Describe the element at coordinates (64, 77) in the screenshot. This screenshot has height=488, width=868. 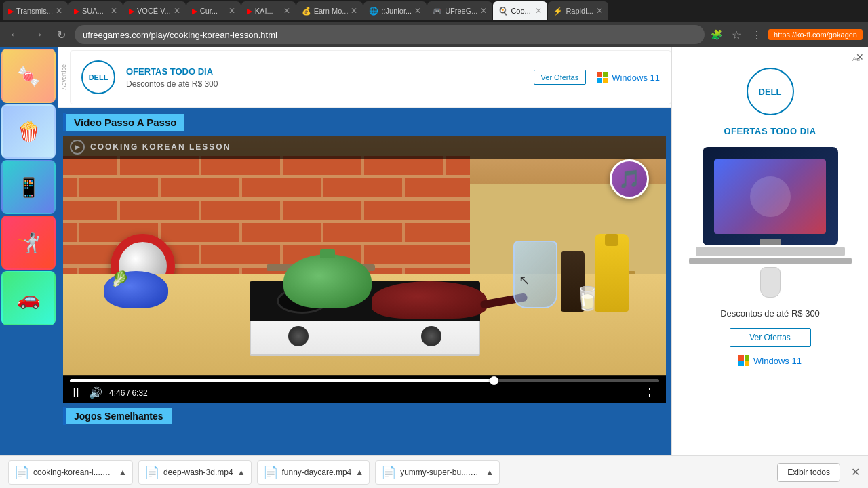
I see `ad-label: Advertise` at that location.